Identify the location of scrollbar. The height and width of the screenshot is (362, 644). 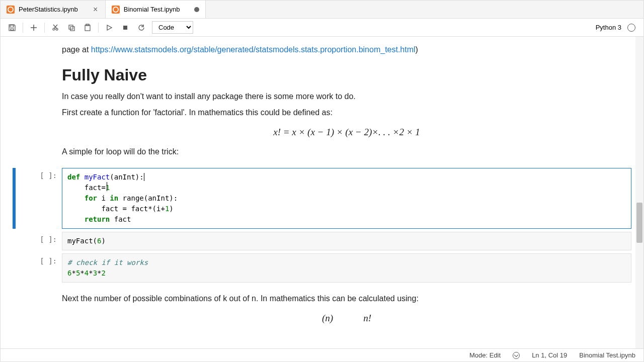
(639, 193).